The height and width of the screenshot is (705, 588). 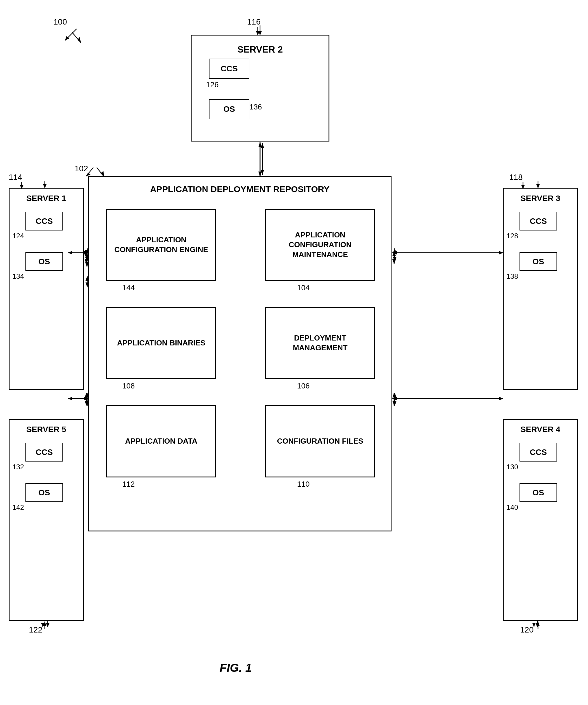 I want to click on figure-caption: FIG. 1, so click(x=236, y=668).